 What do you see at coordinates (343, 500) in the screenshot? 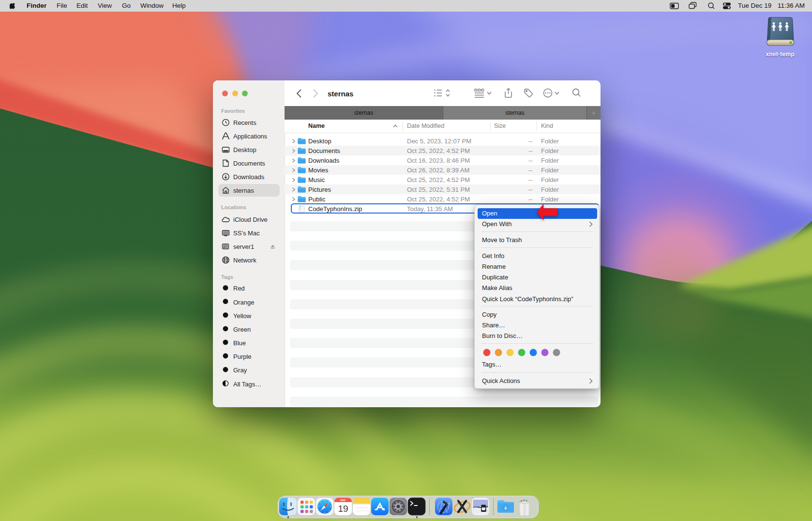
I see `svg-text: DEC` at bounding box center [343, 500].